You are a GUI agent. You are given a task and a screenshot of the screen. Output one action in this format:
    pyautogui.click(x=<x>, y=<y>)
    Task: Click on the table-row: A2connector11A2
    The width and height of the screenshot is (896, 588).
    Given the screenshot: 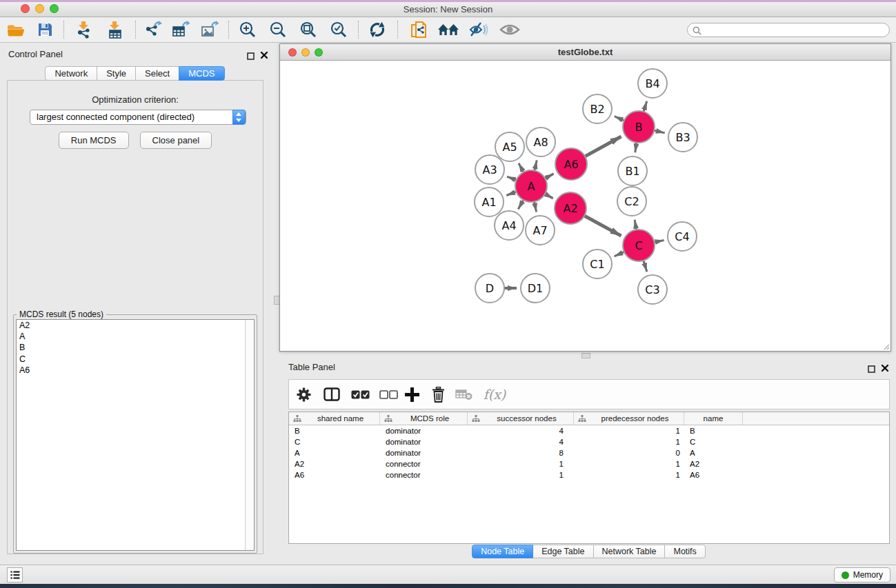 What is the action you would take?
    pyautogui.click(x=589, y=464)
    